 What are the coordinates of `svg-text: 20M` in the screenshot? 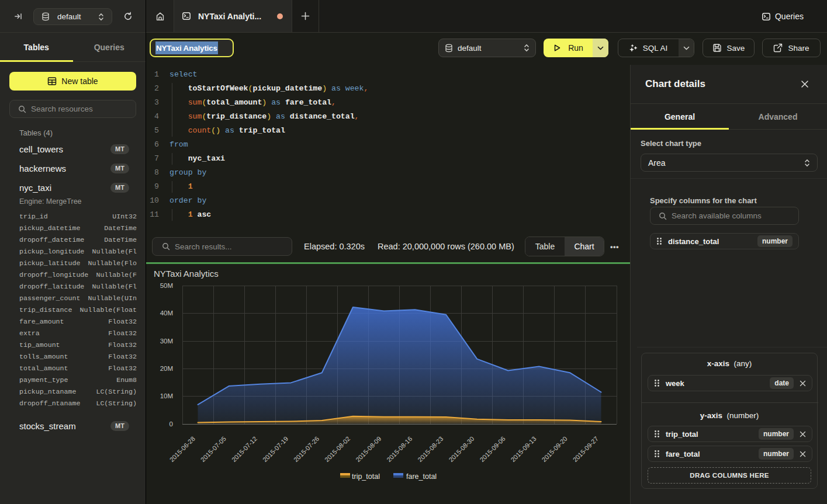 It's located at (167, 369).